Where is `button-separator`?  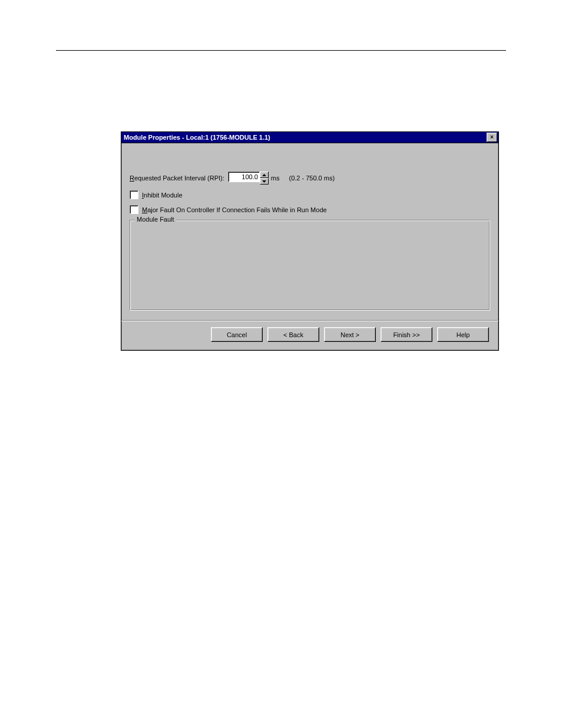 button-separator is located at coordinates (310, 321).